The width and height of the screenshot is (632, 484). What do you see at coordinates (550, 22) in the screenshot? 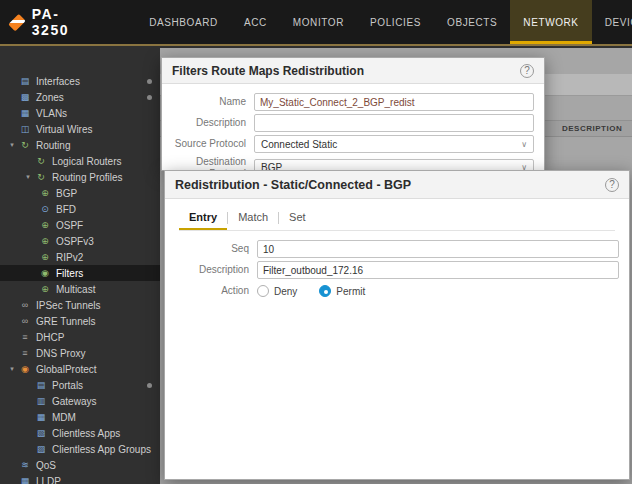
I see `tab-network: NETWORK` at bounding box center [550, 22].